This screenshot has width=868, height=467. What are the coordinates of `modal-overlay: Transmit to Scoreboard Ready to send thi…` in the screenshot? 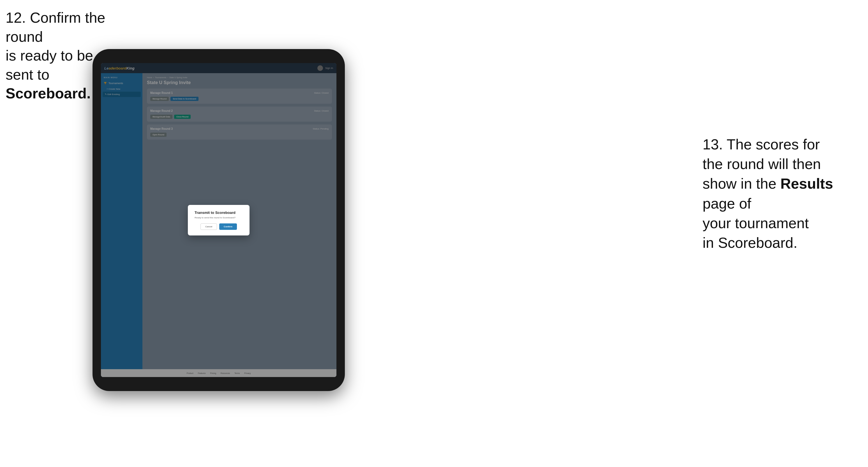 It's located at (239, 221).